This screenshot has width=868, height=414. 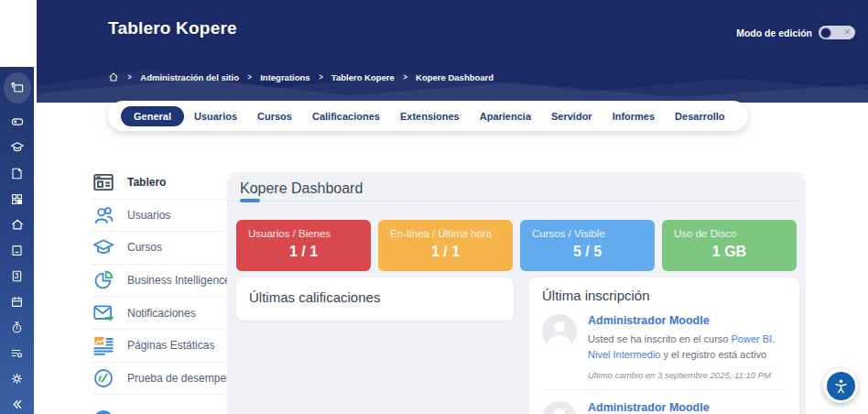 I want to click on title-accent-bar, so click(x=250, y=201).